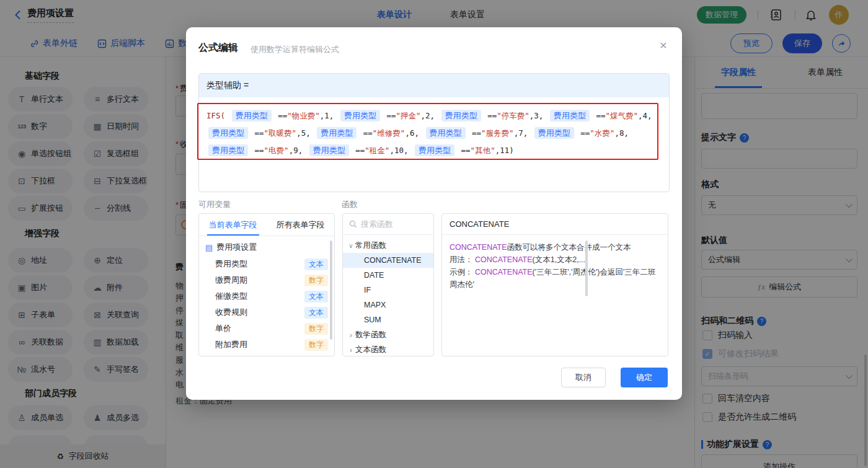 Image resolution: width=868 pixels, height=468 pixels. Describe the element at coordinates (555, 266) in the screenshot. I see `function-detail-body: CONCATENATE函数可以将多个文本合并成一个文本用法： CONCATENA…` at that location.